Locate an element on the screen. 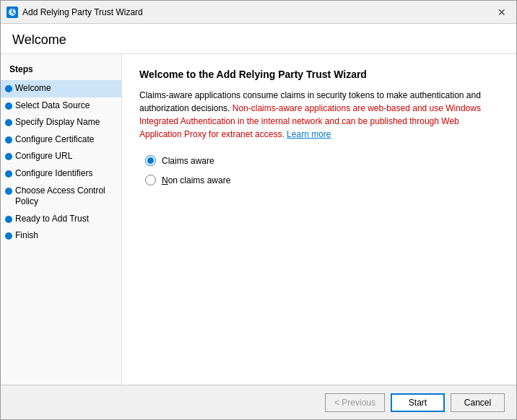 Image resolution: width=517 pixels, height=420 pixels. sidebar-item-select-data-source: Select Data Source is located at coordinates (61, 106).